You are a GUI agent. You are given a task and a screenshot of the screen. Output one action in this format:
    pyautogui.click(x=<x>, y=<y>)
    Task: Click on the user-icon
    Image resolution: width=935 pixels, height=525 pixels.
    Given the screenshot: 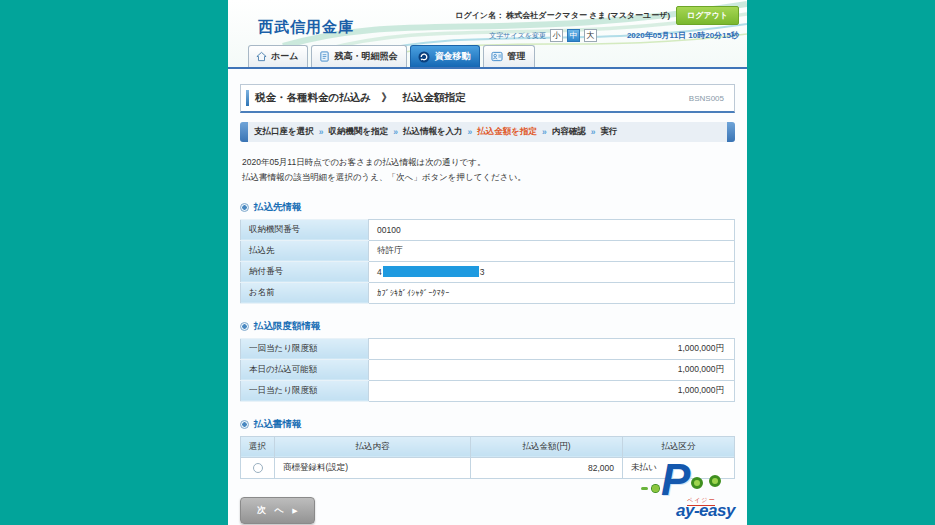 What is the action you would take?
    pyautogui.click(x=497, y=56)
    